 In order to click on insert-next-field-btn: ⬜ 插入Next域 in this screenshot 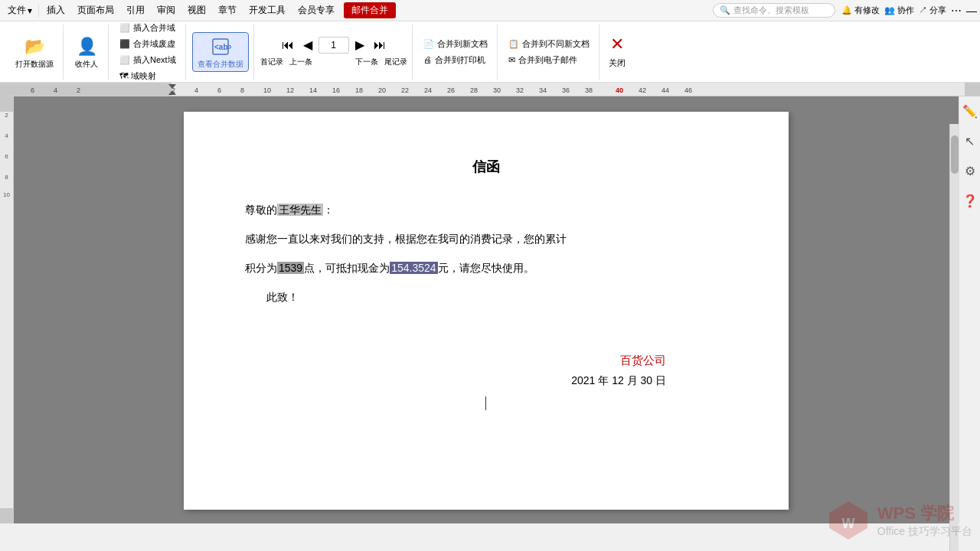, I will do `click(148, 60)`.